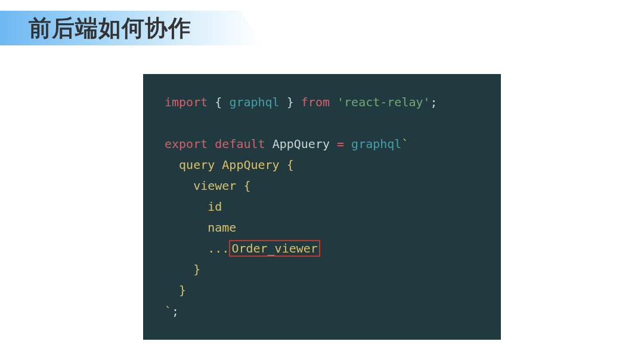 Image resolution: width=644 pixels, height=363 pixels. I want to click on slide-title-banner: 前后端如何协作, so click(322, 28).